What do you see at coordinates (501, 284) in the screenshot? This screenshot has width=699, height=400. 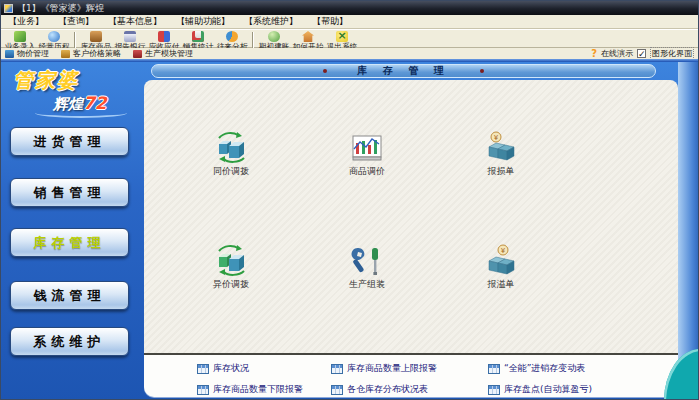 I see `launcher-label: 报溢单` at bounding box center [501, 284].